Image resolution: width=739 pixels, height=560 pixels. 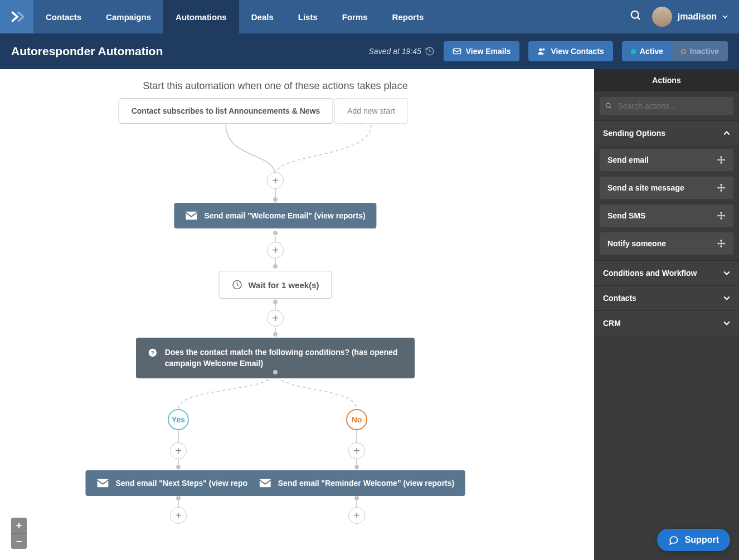 I want to click on node-label: Send email "Next Steps" (view reports), so click(x=187, y=483).